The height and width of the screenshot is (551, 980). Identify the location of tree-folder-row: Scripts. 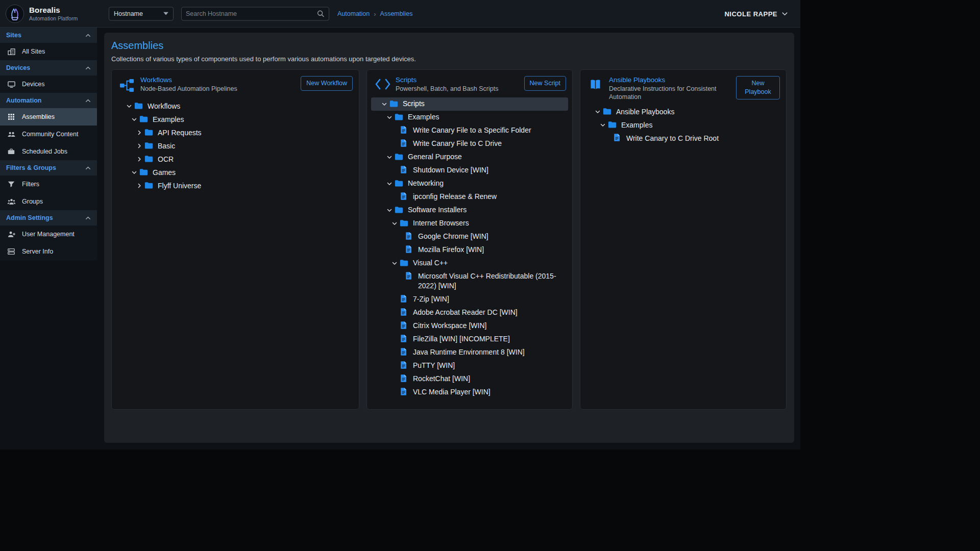
(470, 104).